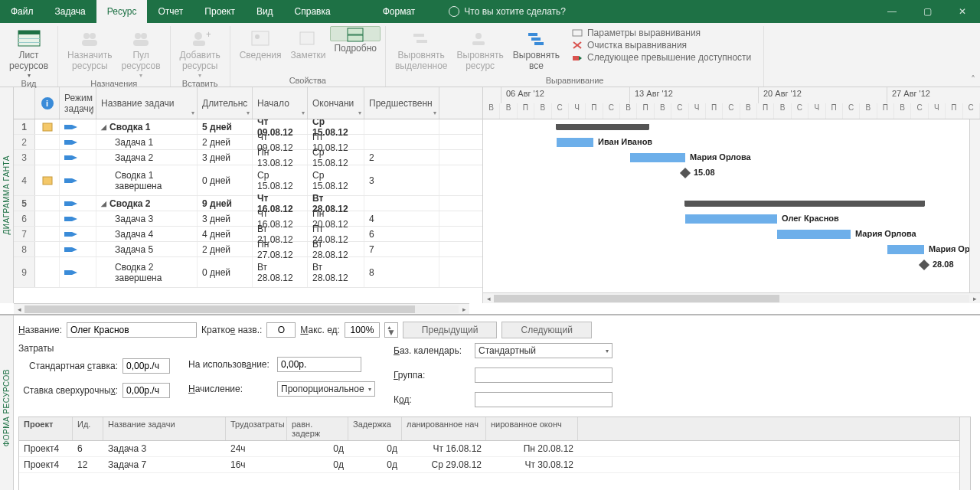  I want to click on task-row: 5◢Сводка 29 днейЧт 16.08.12Вт 28.08.12, so click(248, 204).